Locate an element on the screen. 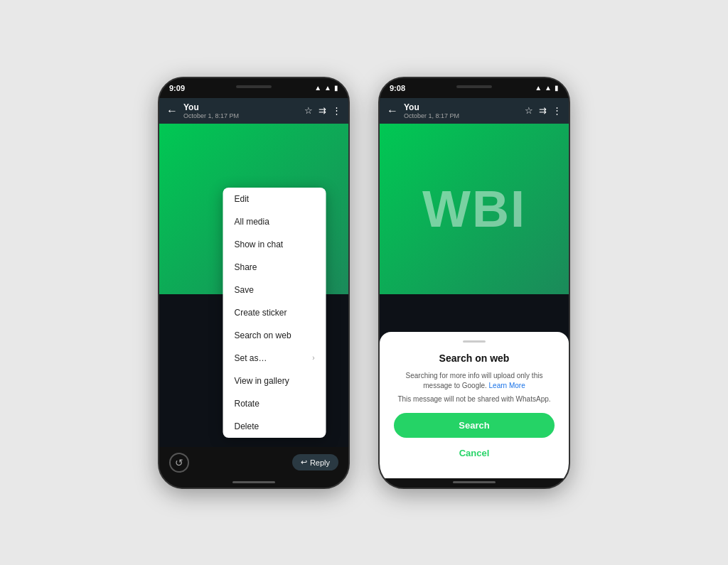  header-icons-right: ☆ ⇉ ⋮ is located at coordinates (543, 111).